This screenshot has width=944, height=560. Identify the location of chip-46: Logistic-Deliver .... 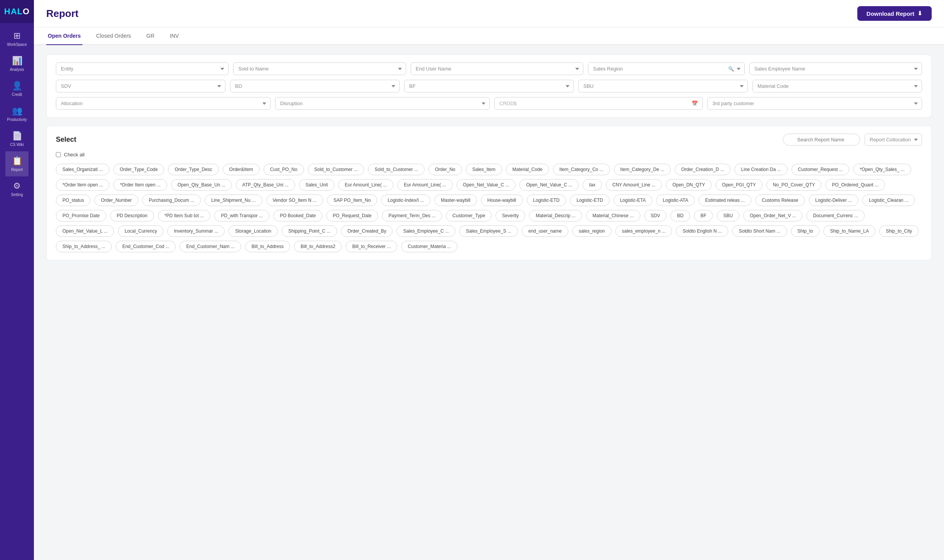
(834, 200).